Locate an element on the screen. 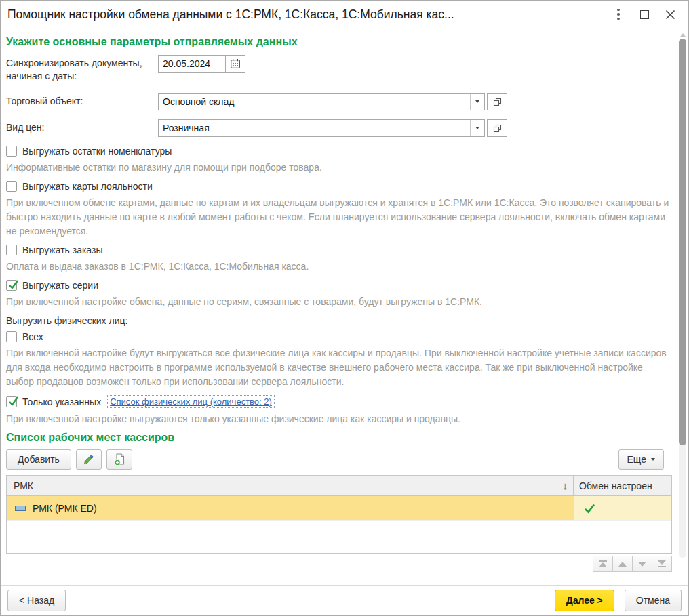 The height and width of the screenshot is (616, 689). workplaces-toolbar: Добавить is located at coordinates (339, 459).